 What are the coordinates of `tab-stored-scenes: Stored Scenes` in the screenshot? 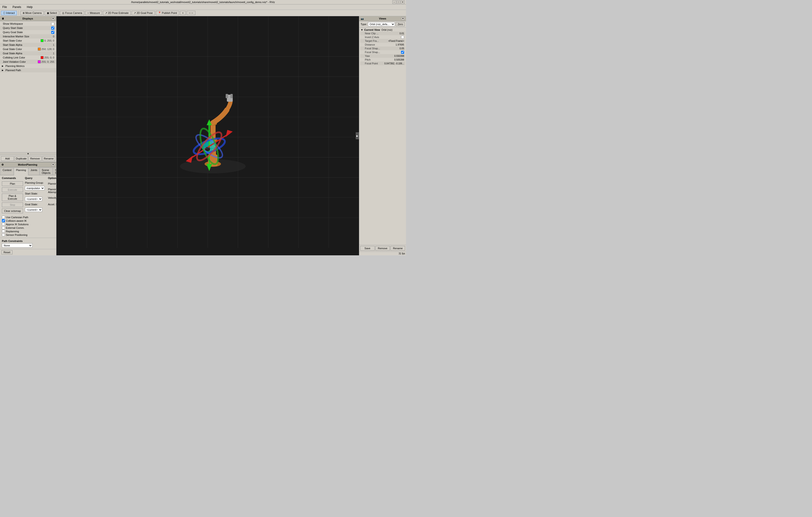 It's located at (55, 171).